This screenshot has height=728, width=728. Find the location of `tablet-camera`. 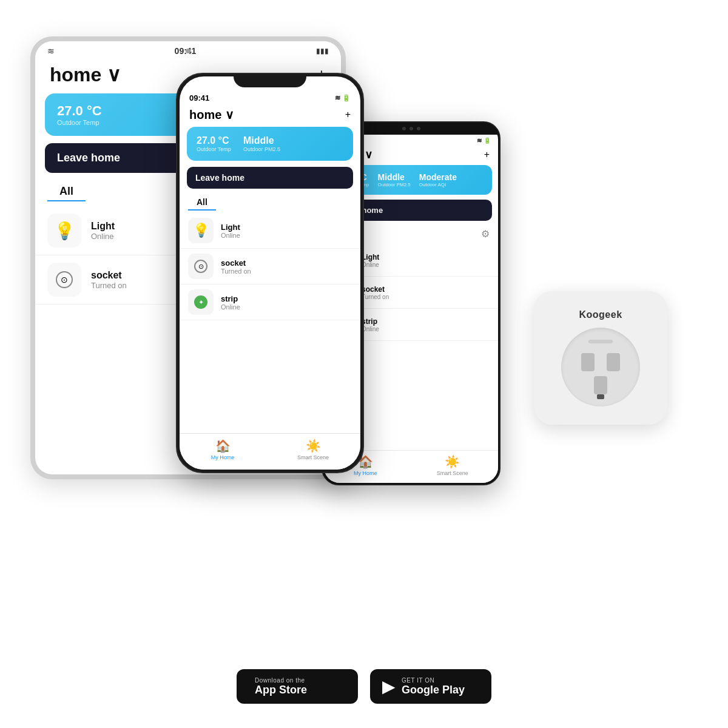

tablet-camera is located at coordinates (188, 51).